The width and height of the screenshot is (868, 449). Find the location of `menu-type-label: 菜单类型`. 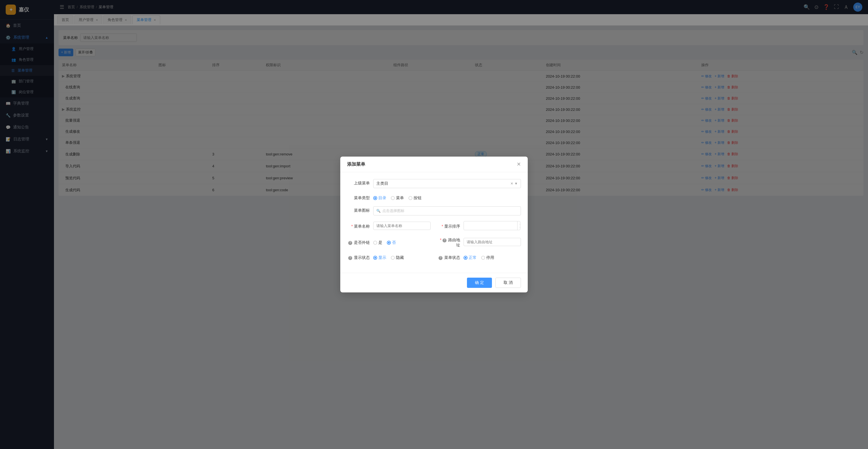

menu-type-label: 菜单类型 is located at coordinates (359, 197).